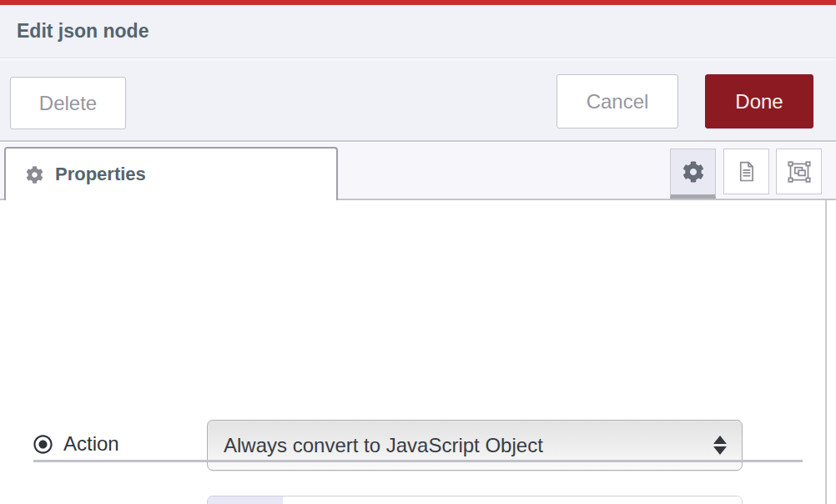 The height and width of the screenshot is (504, 836). What do you see at coordinates (77, 444) in the screenshot?
I see `action-label: Action` at bounding box center [77, 444].